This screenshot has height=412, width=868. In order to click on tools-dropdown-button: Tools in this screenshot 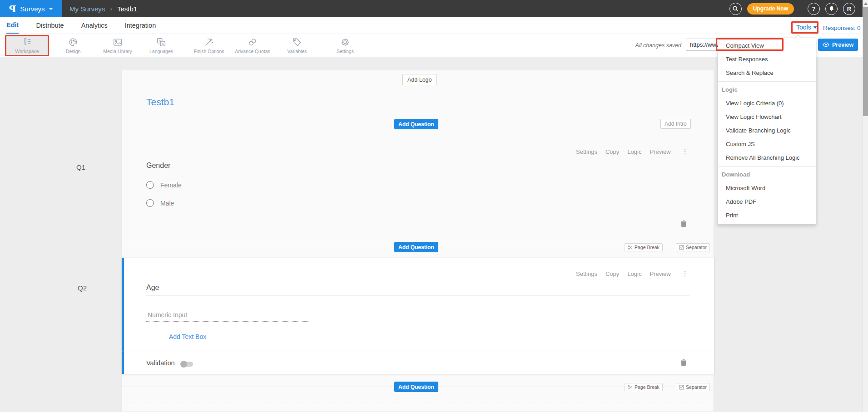, I will do `click(807, 27)`.